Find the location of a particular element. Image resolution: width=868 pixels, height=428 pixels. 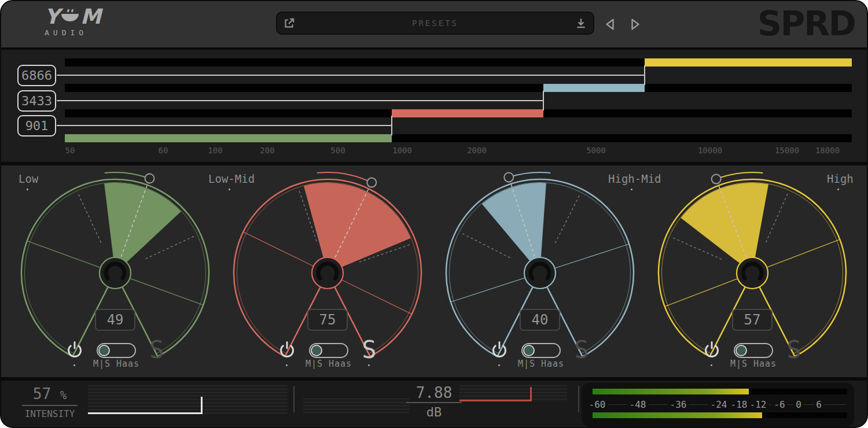

meter-track-right is located at coordinates (720, 415).